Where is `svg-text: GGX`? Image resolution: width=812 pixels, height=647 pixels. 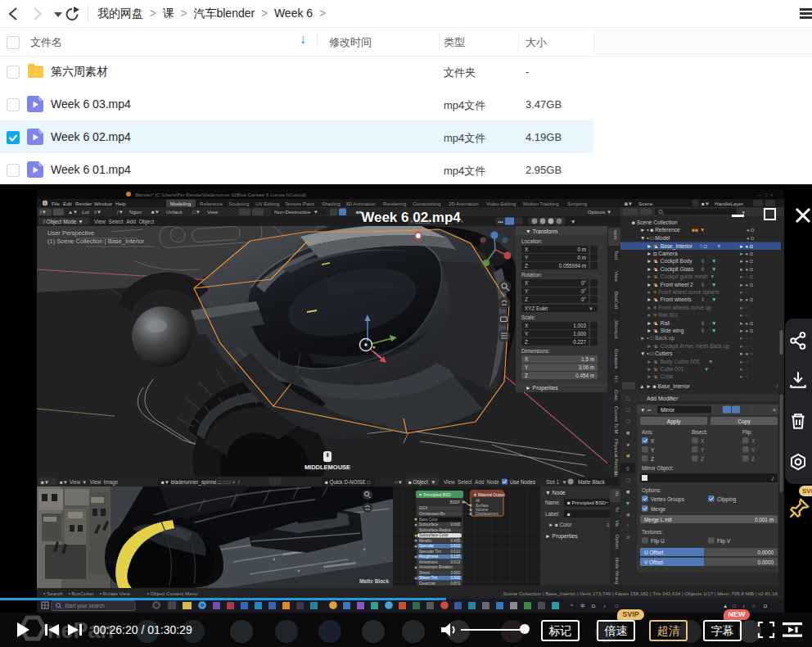
svg-text: GGX is located at coordinates (423, 508).